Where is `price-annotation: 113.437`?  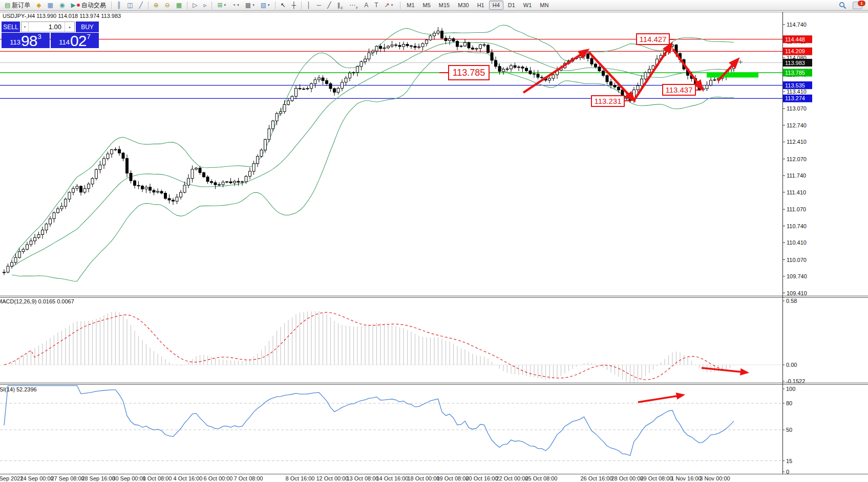
price-annotation: 113.437 is located at coordinates (682, 90).